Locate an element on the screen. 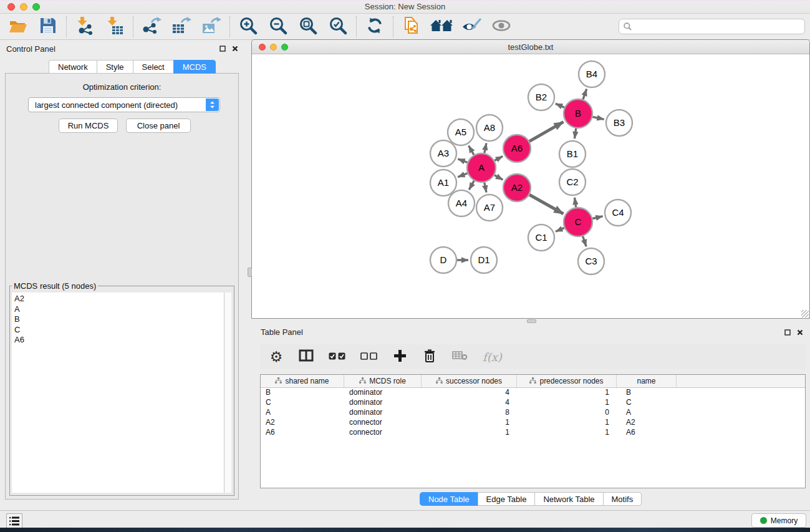 Image resolution: width=810 pixels, height=532 pixels. network-close-button is located at coordinates (262, 47).